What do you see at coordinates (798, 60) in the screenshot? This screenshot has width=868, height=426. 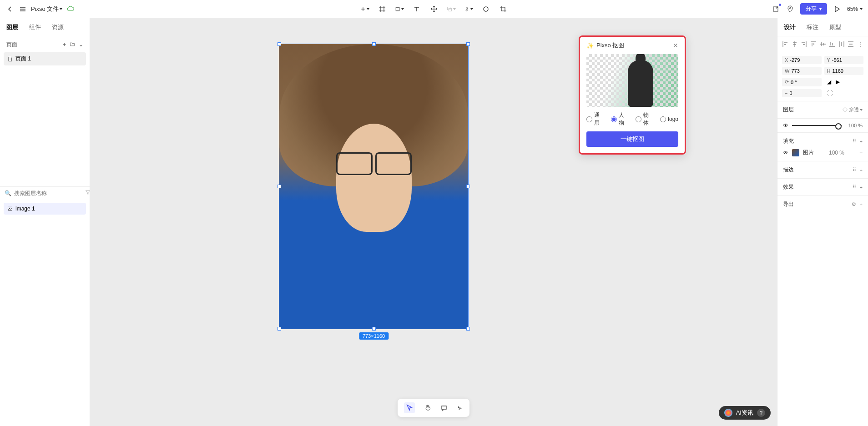 I see `x-input` at bounding box center [798, 60].